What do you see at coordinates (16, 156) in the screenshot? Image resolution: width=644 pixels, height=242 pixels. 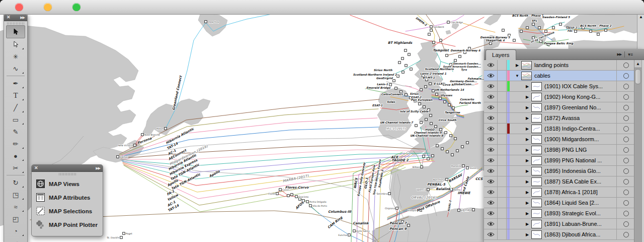 I see `blob-brush-tool: ●` at bounding box center [16, 156].